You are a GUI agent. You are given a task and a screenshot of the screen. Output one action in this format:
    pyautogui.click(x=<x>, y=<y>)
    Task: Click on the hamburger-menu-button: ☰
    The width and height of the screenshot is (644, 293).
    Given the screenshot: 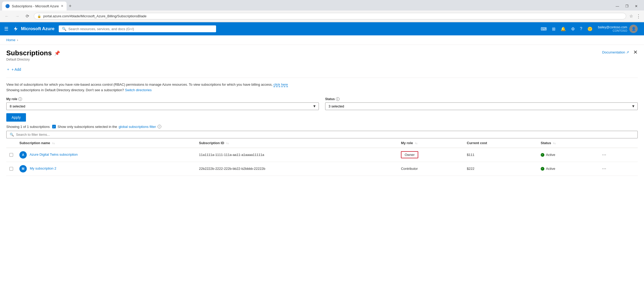 What is the action you would take?
    pyautogui.click(x=6, y=29)
    